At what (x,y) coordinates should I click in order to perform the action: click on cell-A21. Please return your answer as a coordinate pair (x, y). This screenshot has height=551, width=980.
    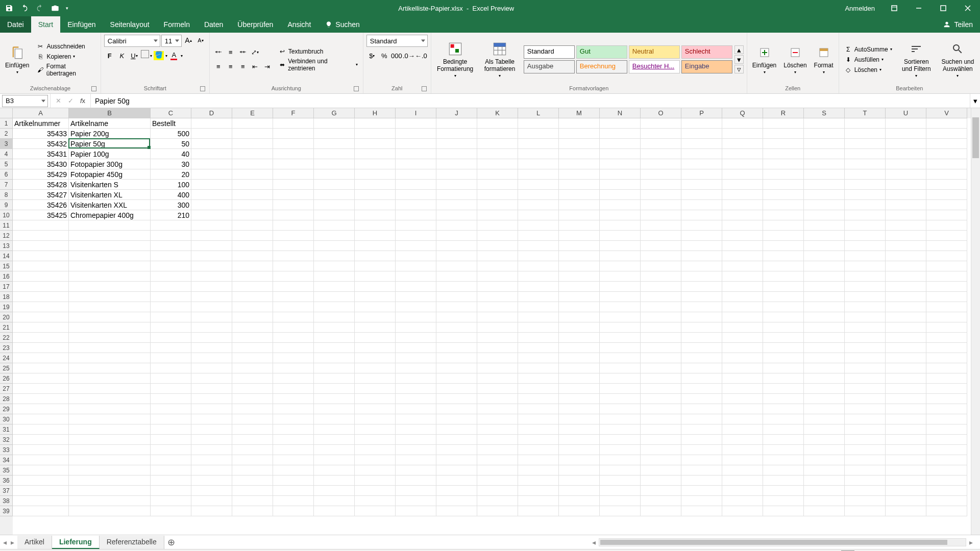
    Looking at the image, I should click on (41, 328).